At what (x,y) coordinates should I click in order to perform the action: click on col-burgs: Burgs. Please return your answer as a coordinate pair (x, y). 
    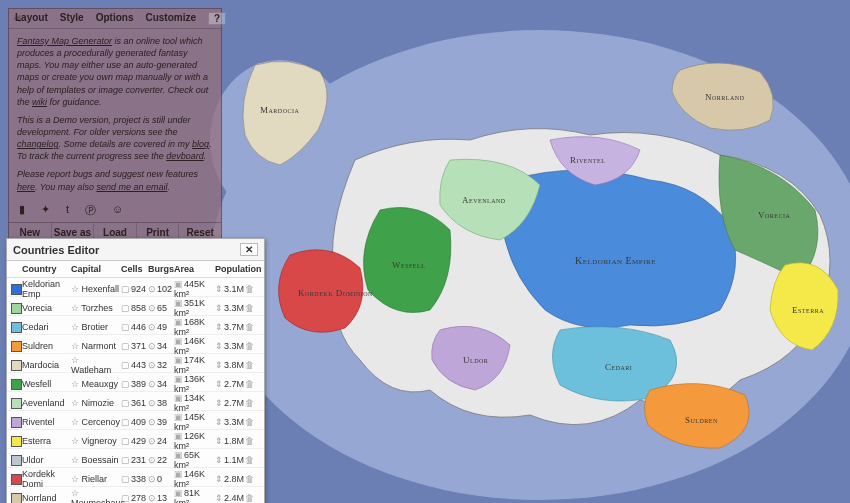
    Looking at the image, I should click on (161, 269).